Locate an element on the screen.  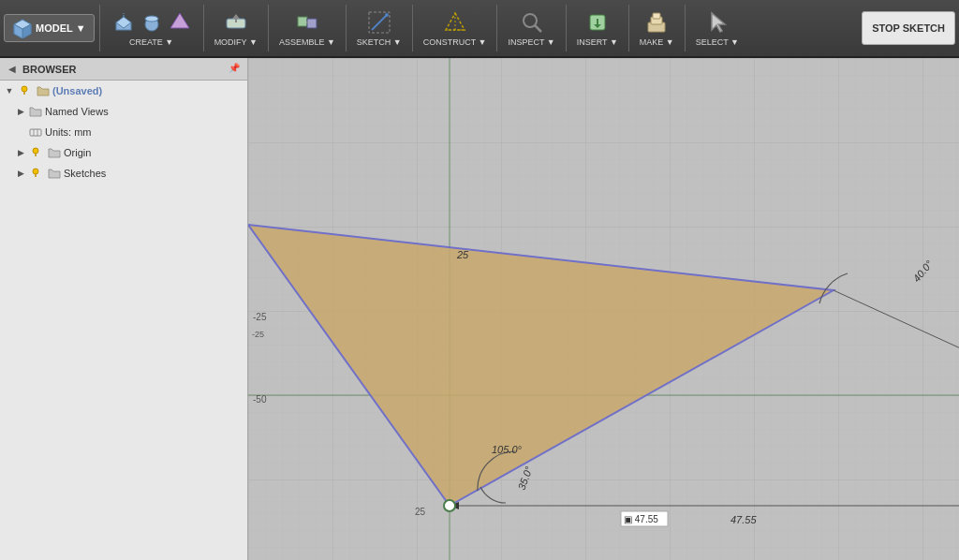
tree-label-root: (Unsaved) is located at coordinates (77, 91).